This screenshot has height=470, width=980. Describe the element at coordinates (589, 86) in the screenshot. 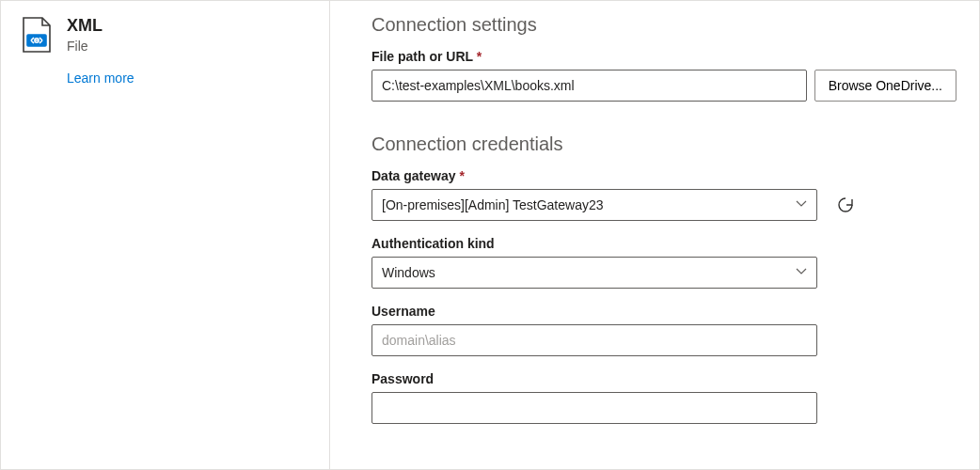

I see `file-path-input` at that location.